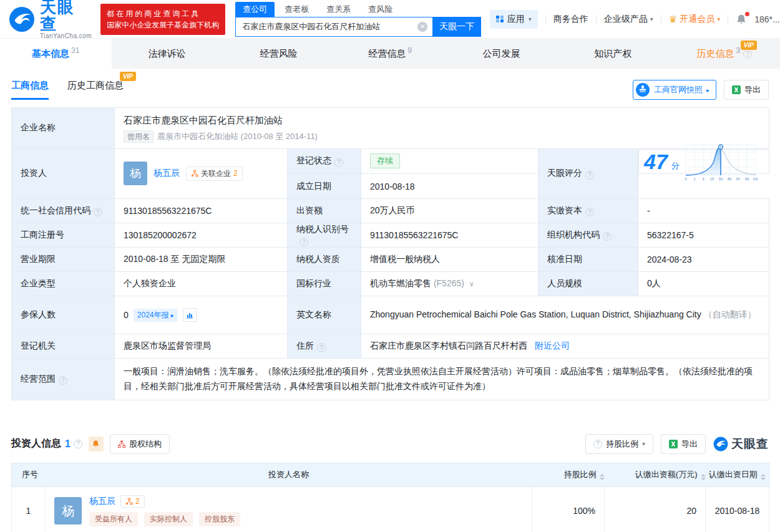  What do you see at coordinates (450, 284) in the screenshot?
I see `industry-cell: 机动车燃油零售 (F5265) ∨` at bounding box center [450, 284].